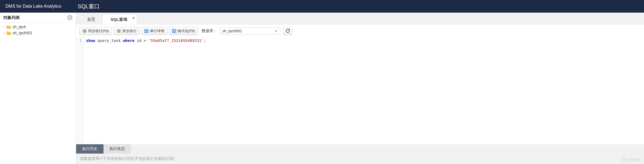  I want to click on button-label: 异步执行, so click(130, 31).